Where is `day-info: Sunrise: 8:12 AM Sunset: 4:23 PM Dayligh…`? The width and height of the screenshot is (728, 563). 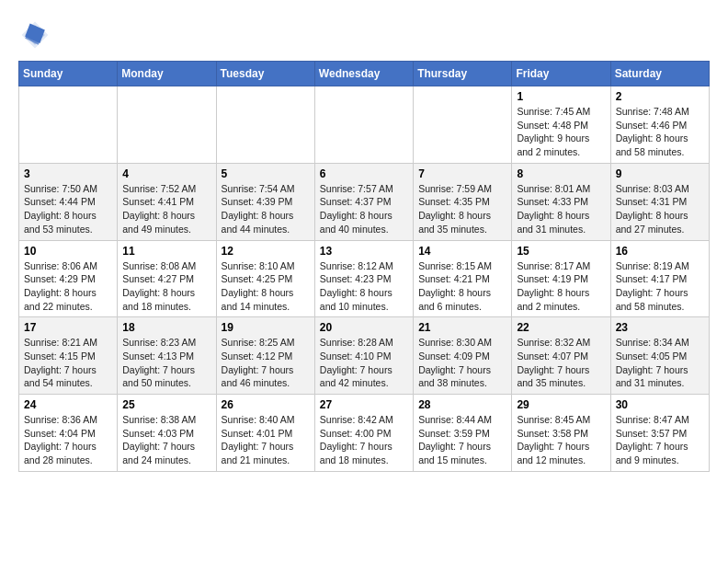
day-info: Sunrise: 8:12 AM Sunset: 4:23 PM Dayligh… is located at coordinates (364, 287).